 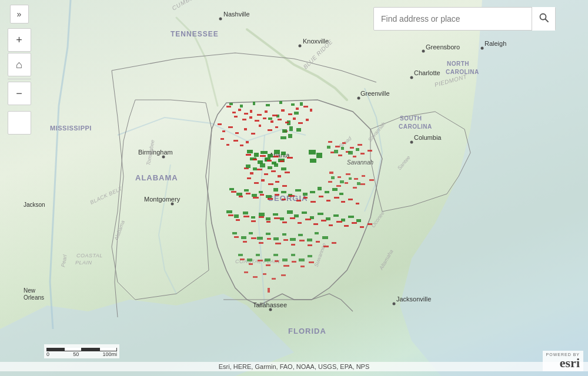 I want to click on svg-text: Raleigh, so click(x=495, y=43).